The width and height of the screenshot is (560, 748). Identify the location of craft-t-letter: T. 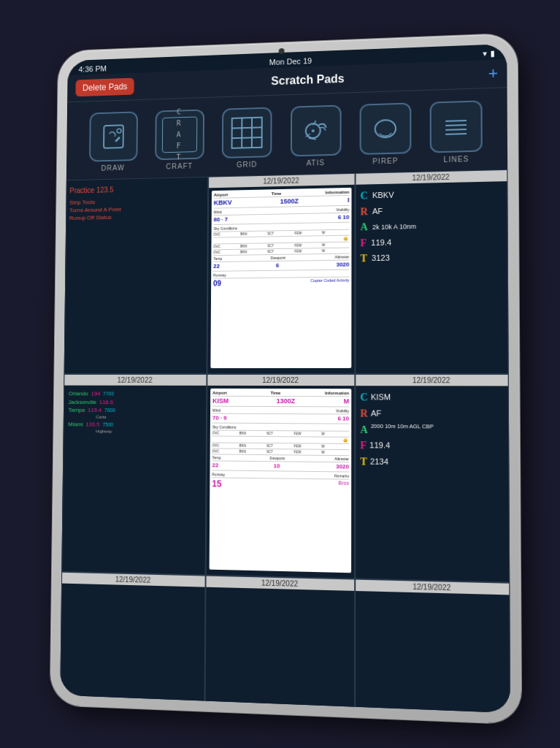
(364, 259).